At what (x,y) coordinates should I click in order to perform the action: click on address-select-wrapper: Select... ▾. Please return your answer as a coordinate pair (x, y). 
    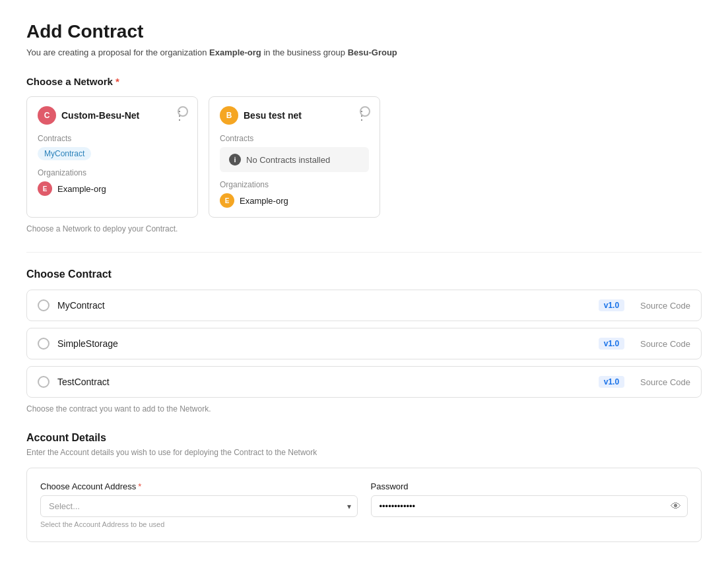
    Looking at the image, I should click on (199, 507).